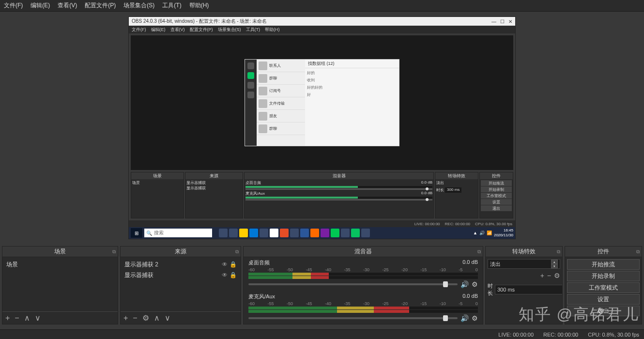 This screenshot has width=644, height=339. Describe the element at coordinates (157, 318) in the screenshot. I see `move-source-up-button: ∧` at that location.